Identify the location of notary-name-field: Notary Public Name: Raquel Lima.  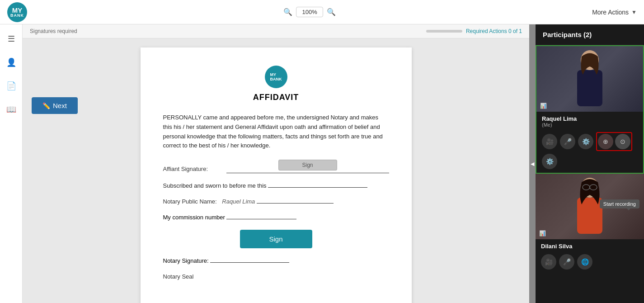
(276, 202).